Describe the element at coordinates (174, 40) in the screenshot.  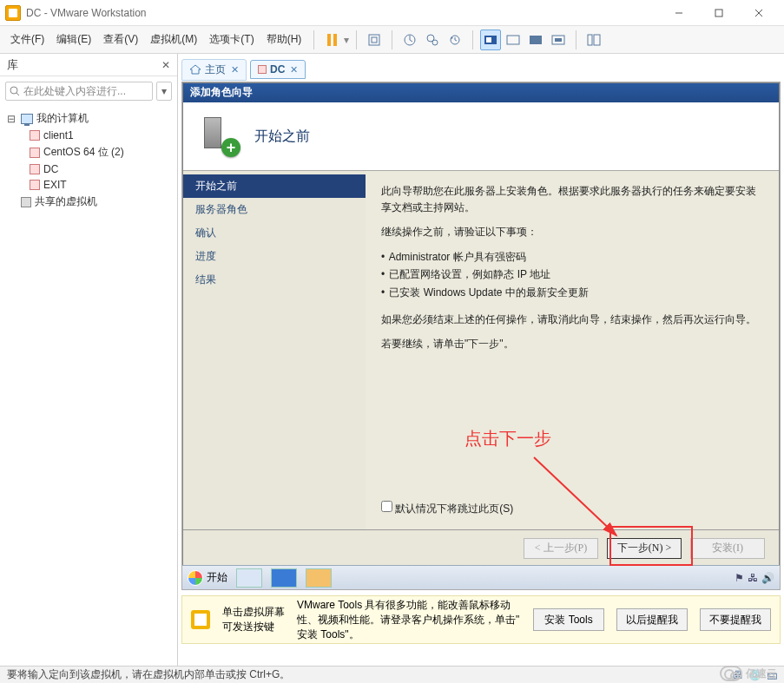
I see `menu-vm: 虚拟机(M)` at that location.